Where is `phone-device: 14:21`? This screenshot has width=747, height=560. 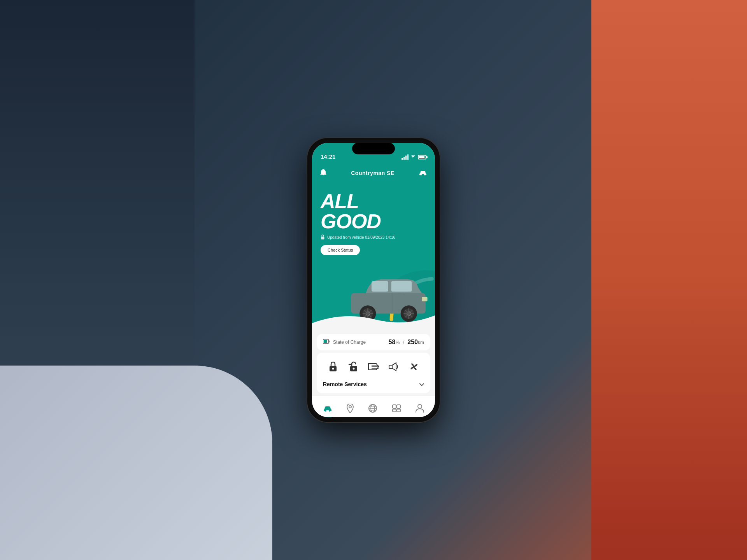
phone-device: 14:21 is located at coordinates (374, 280).